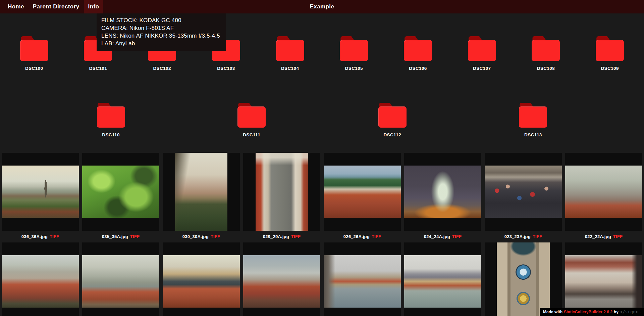 The width and height of the screenshot is (644, 316). What do you see at coordinates (34, 69) in the screenshot?
I see `folder-label: DSC100` at bounding box center [34, 69].